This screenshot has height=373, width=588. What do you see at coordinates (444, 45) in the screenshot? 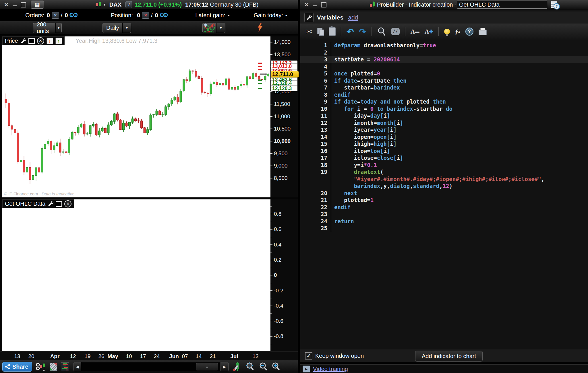
I see `code-line: 1defparam drawonlastbaronly=true` at bounding box center [444, 45].